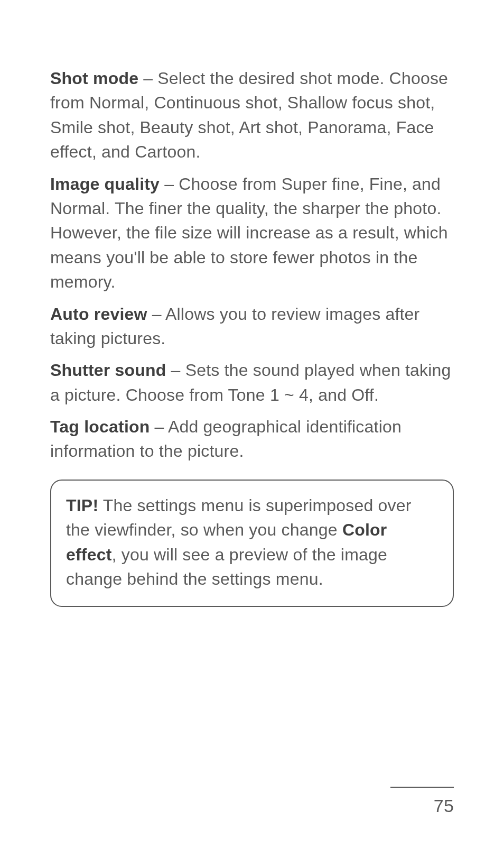  I want to click on page-footer: 75, so click(422, 803).